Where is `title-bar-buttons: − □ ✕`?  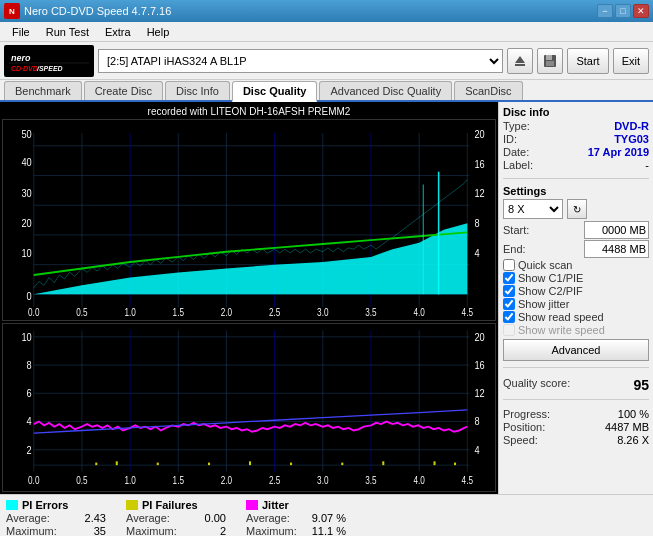
title-bar-buttons: − □ ✕ is located at coordinates (623, 11).